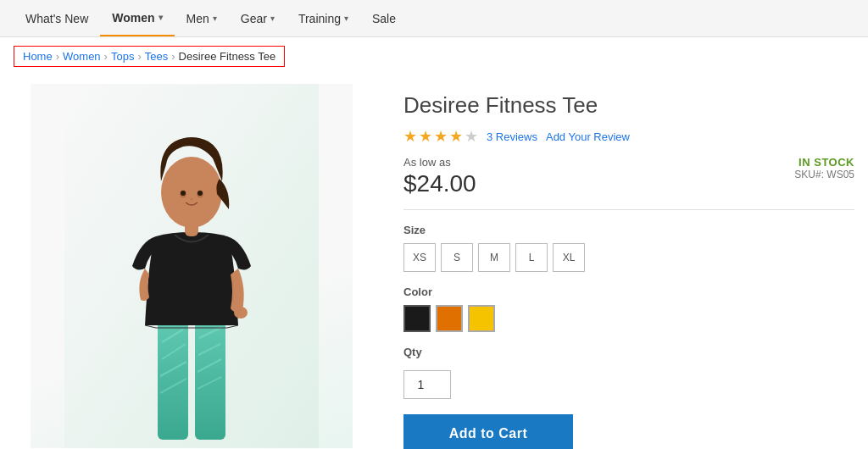 This screenshot has height=449, width=868. I want to click on nav-item-gear: Gear ▾, so click(258, 19).